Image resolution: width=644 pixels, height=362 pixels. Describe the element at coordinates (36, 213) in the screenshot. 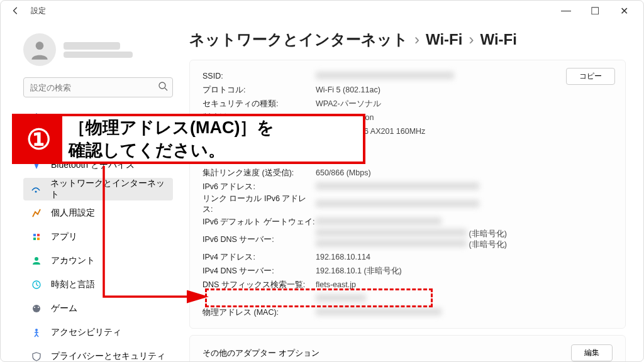

I see `personalization-icon` at that location.